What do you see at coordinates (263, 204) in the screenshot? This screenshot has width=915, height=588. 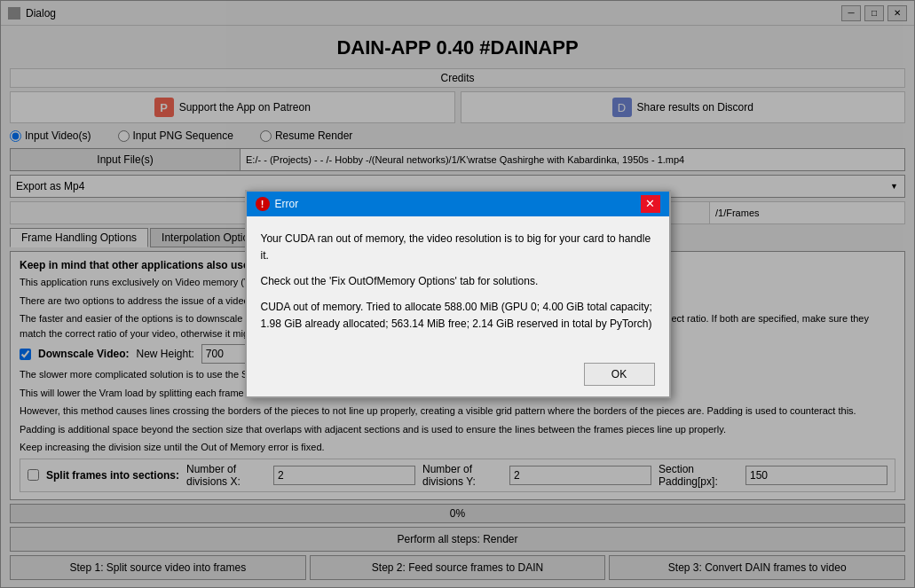 I see `error-icon: !` at bounding box center [263, 204].